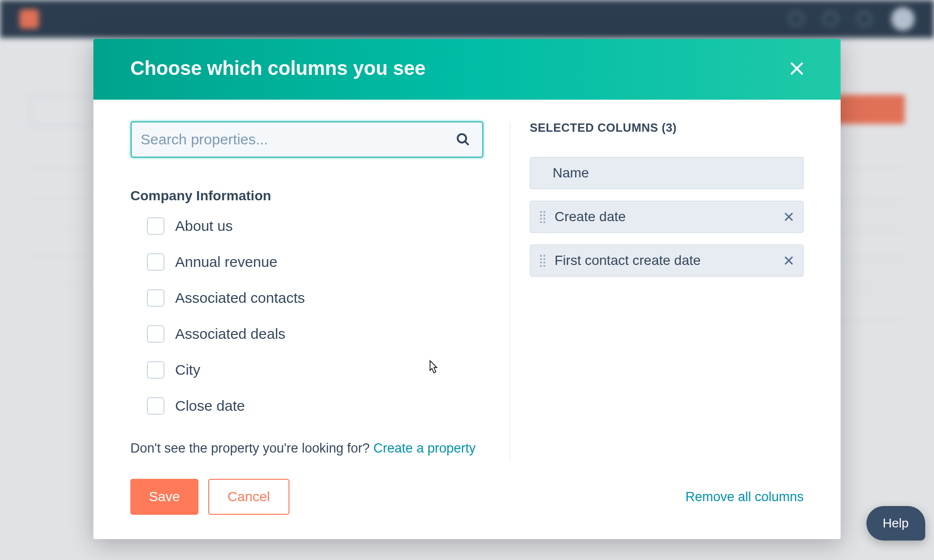  I want to click on create-property-hint: Don't see the property you're looking fo…, so click(307, 448).